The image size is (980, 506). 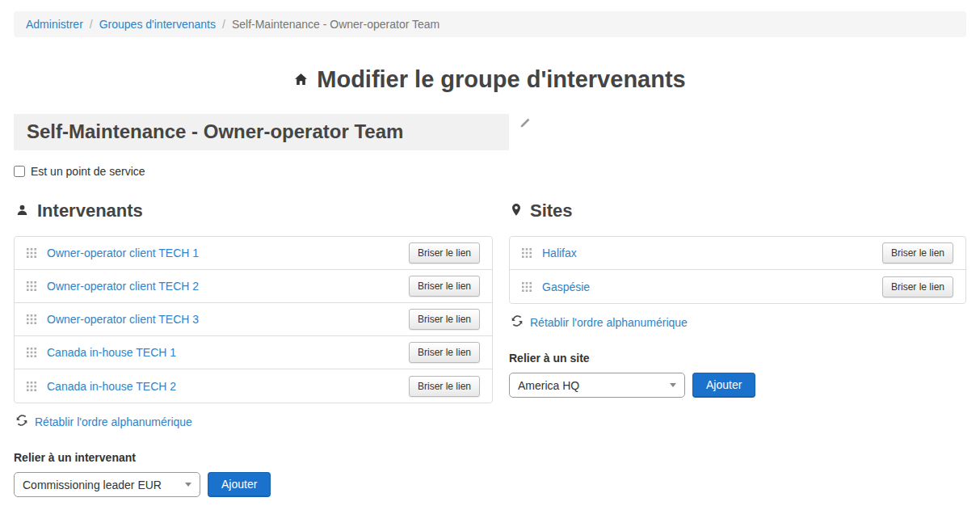 I want to click on intervenant-link: Owner-operator client TECH 3, so click(x=123, y=319).